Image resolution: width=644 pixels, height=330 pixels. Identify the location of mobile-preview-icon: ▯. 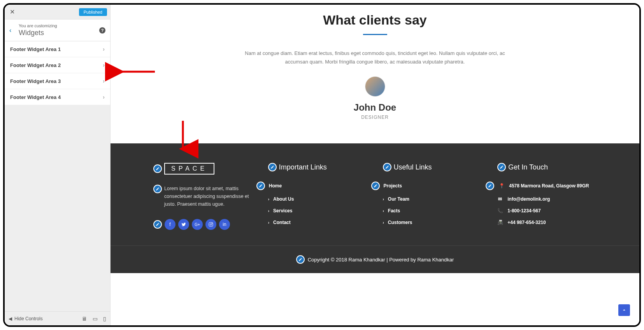
(105, 319).